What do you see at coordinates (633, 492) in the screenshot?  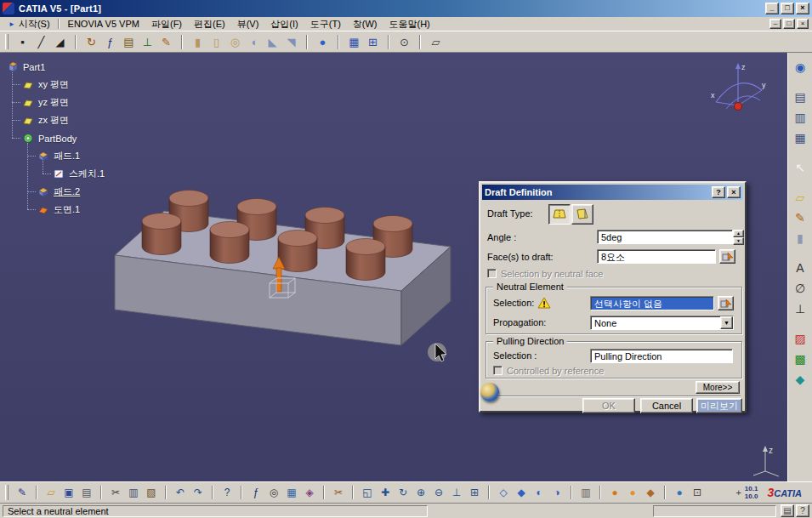 I see `timer-icon: ●` at bounding box center [633, 492].